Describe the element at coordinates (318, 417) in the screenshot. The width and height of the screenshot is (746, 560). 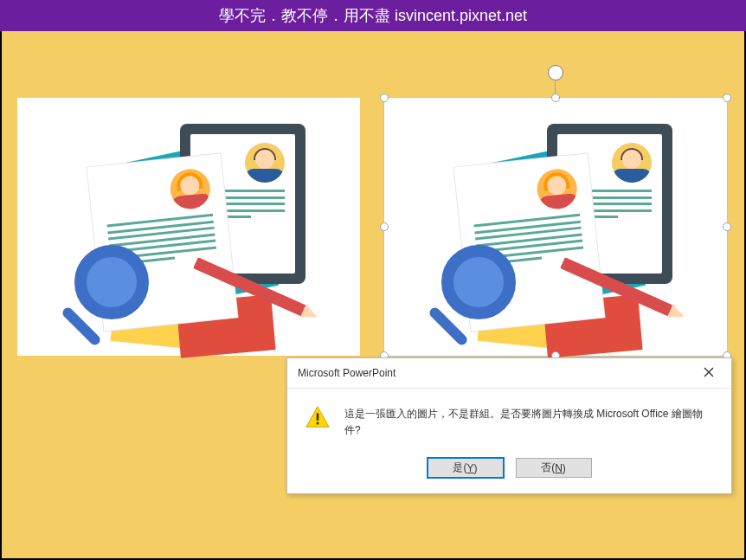
I see `warning-icon` at that location.